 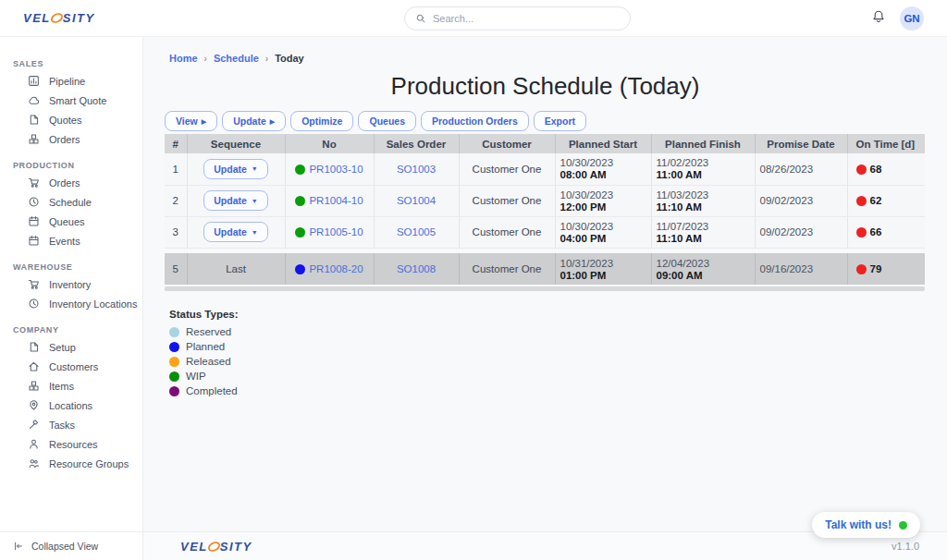 What do you see at coordinates (545, 288) in the screenshot?
I see `horizontal-scrollbar` at bounding box center [545, 288].